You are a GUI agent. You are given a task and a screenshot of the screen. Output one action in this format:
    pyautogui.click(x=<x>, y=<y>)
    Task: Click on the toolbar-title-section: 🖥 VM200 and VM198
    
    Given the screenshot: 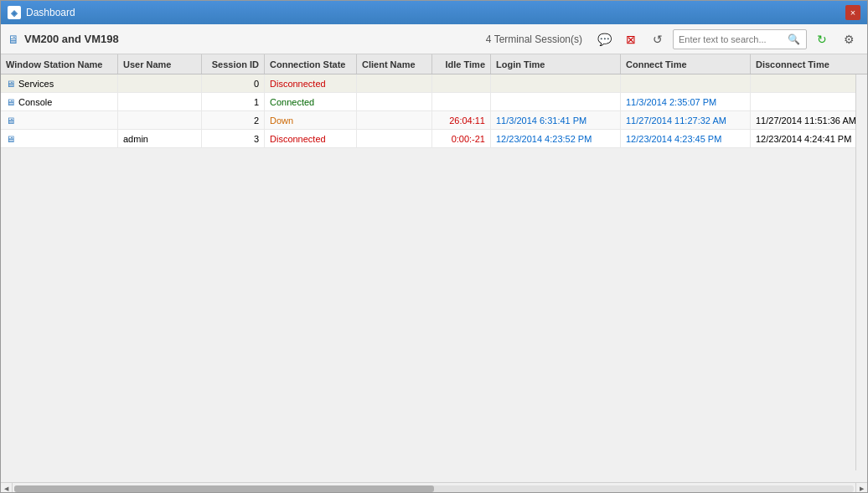 What is the action you would take?
    pyautogui.click(x=245, y=39)
    